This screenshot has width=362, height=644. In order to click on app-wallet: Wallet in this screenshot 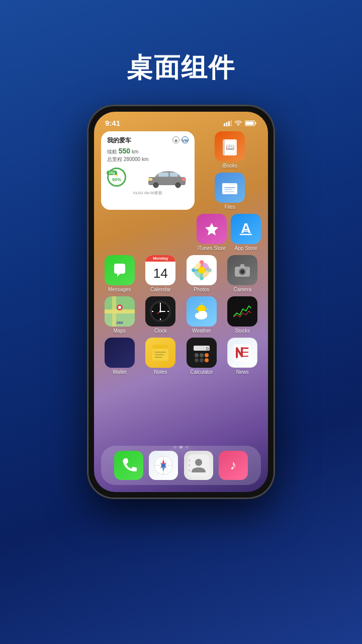, I will do `click(120, 356)`.